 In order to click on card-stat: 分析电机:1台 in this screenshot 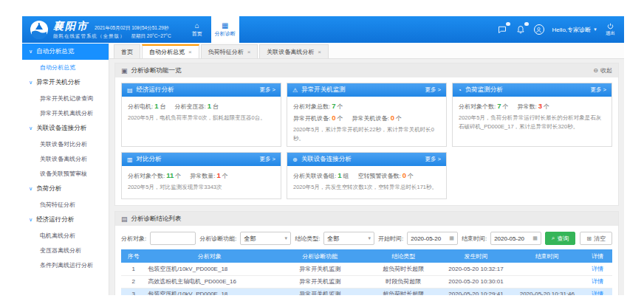, I will do `click(147, 106)`.